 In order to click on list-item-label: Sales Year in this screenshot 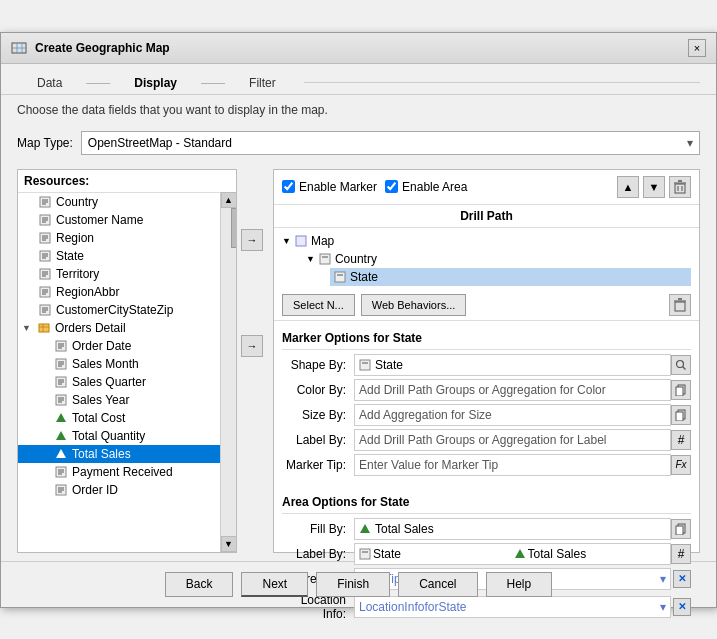, I will do `click(100, 400)`.